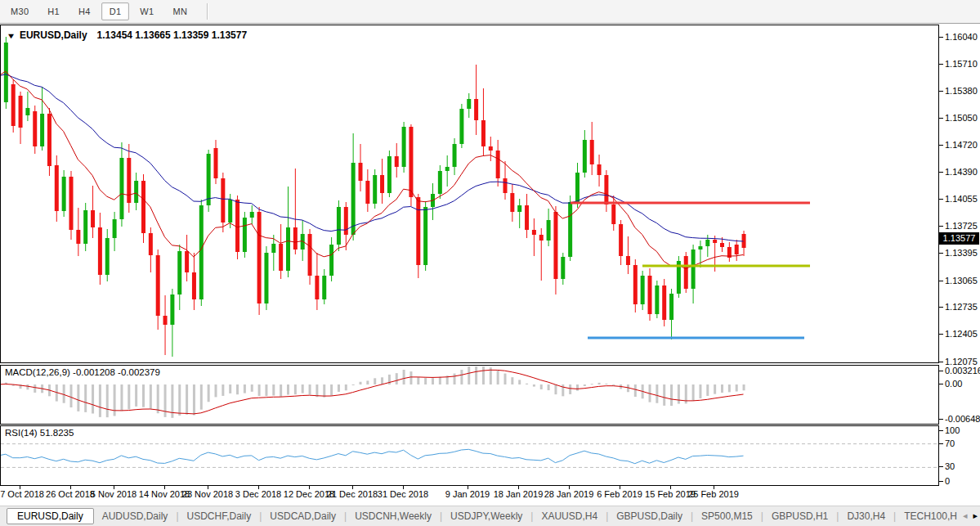  Describe the element at coordinates (147, 11) in the screenshot. I see `timeframe-button-w1: W1` at that location.